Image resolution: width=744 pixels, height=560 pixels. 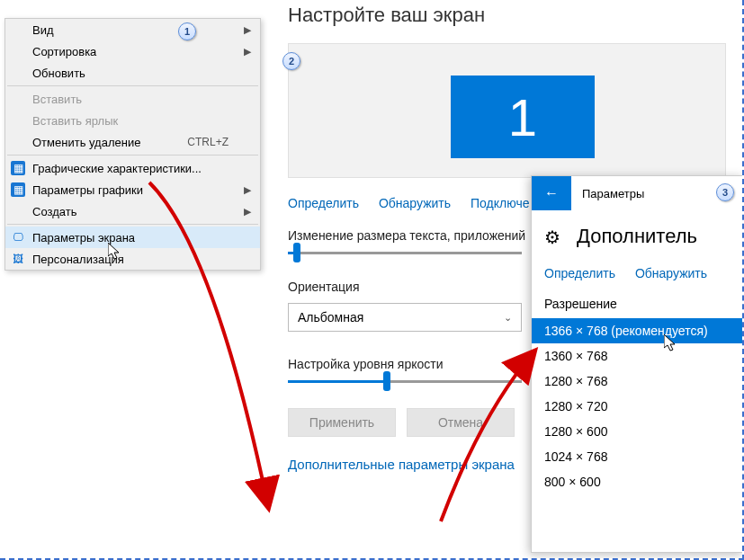 I want to click on ctx-display-settings: 🖵 Параметры экрана, so click(x=133, y=237).